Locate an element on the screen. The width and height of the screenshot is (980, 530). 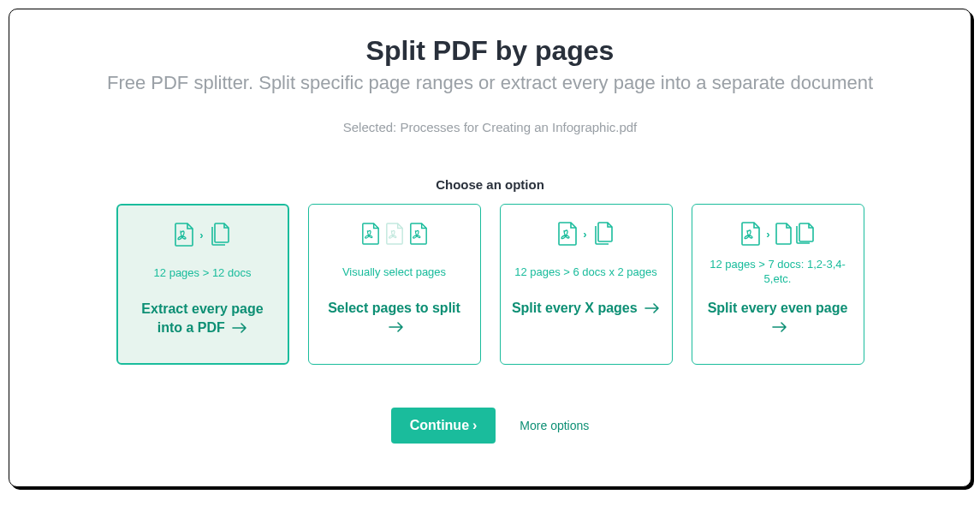
option-title: Split every even page is located at coordinates (778, 317).